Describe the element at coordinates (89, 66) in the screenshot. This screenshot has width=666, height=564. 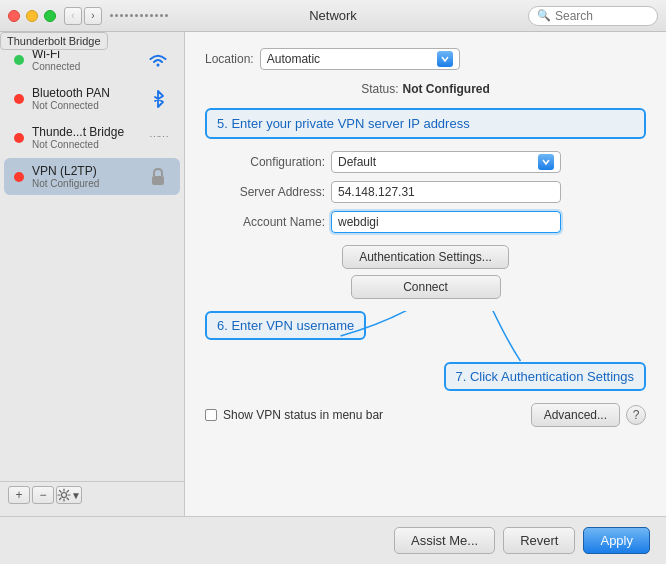
I see `network-status-wifi: Connected` at that location.